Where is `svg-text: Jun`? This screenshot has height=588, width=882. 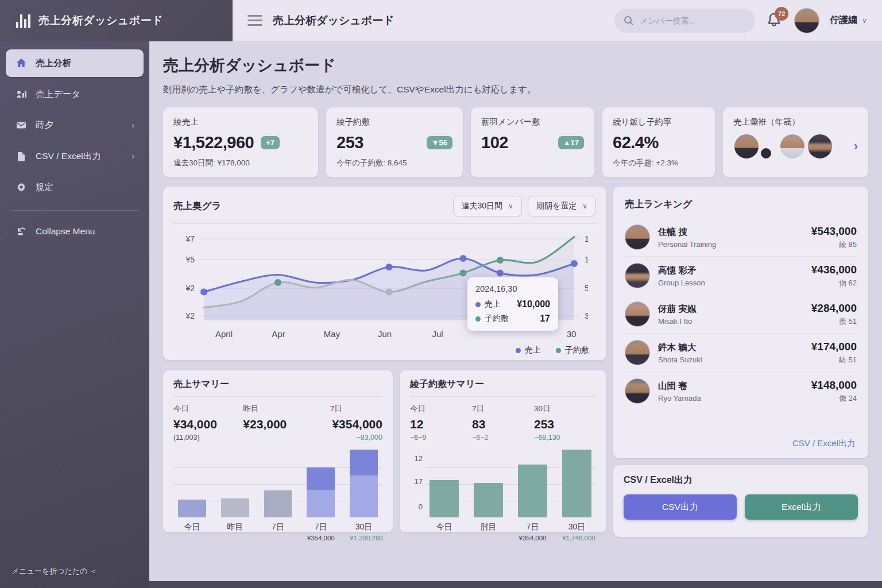 svg-text: Jun is located at coordinates (385, 334).